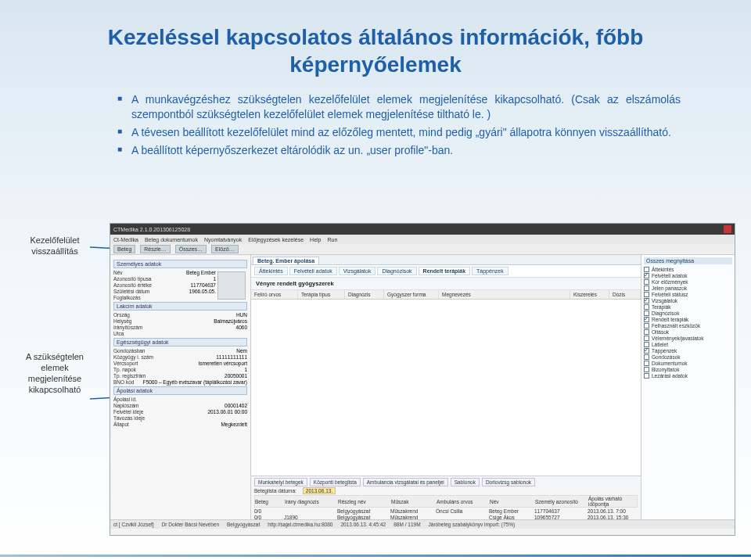  I want to click on toolbar-button: Beteg, so click(124, 249).